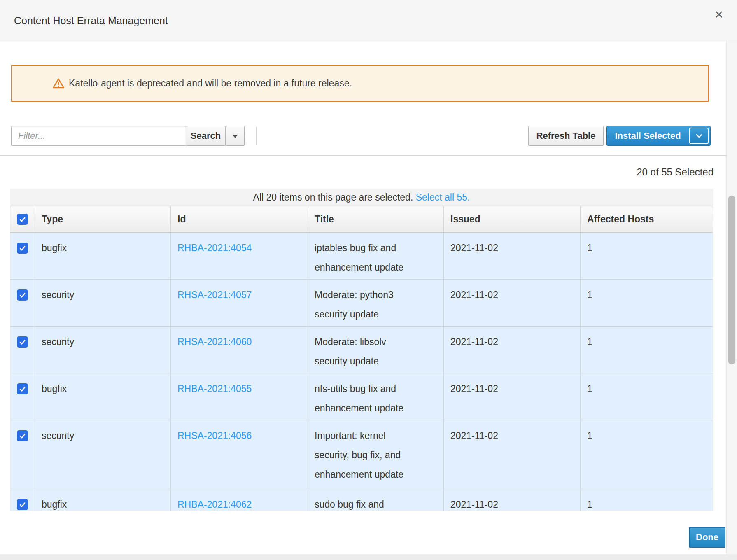  I want to click on warning-triangle-icon, so click(58, 84).